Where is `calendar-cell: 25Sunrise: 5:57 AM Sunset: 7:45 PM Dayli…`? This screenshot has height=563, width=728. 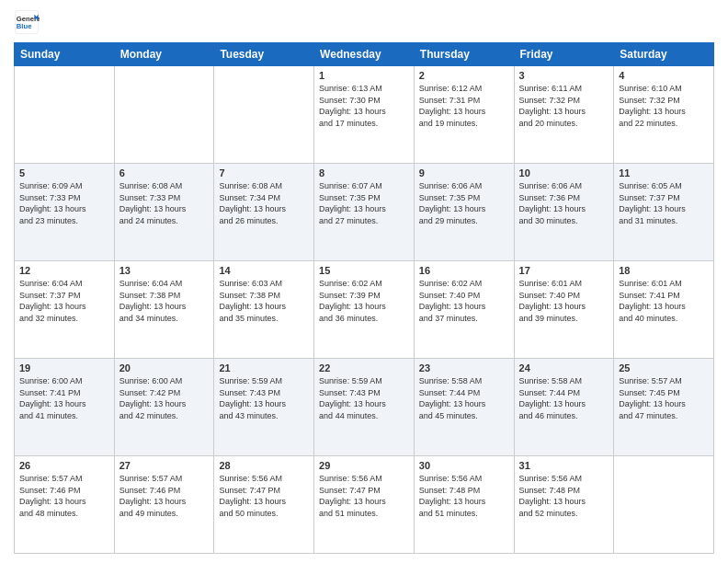
calendar-cell: 25Sunrise: 5:57 AM Sunset: 7:45 PM Dayli… is located at coordinates (664, 408).